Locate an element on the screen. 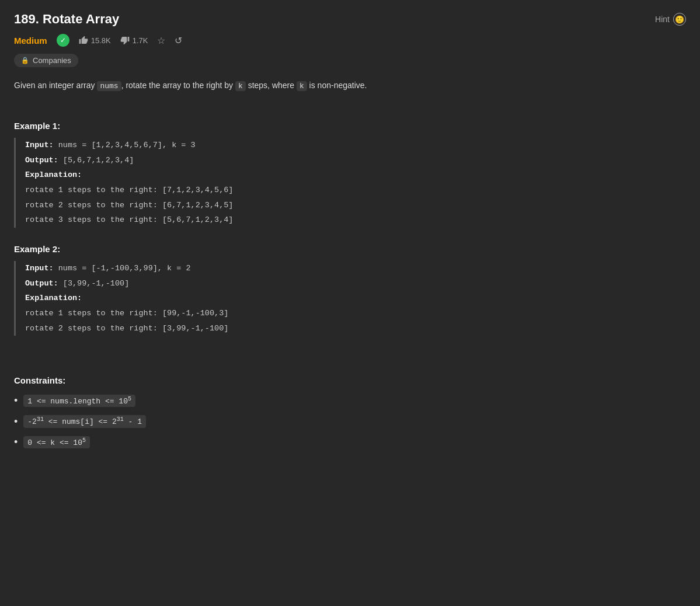 The height and width of the screenshot is (606, 700). downvote-button: 1.7K is located at coordinates (134, 40).